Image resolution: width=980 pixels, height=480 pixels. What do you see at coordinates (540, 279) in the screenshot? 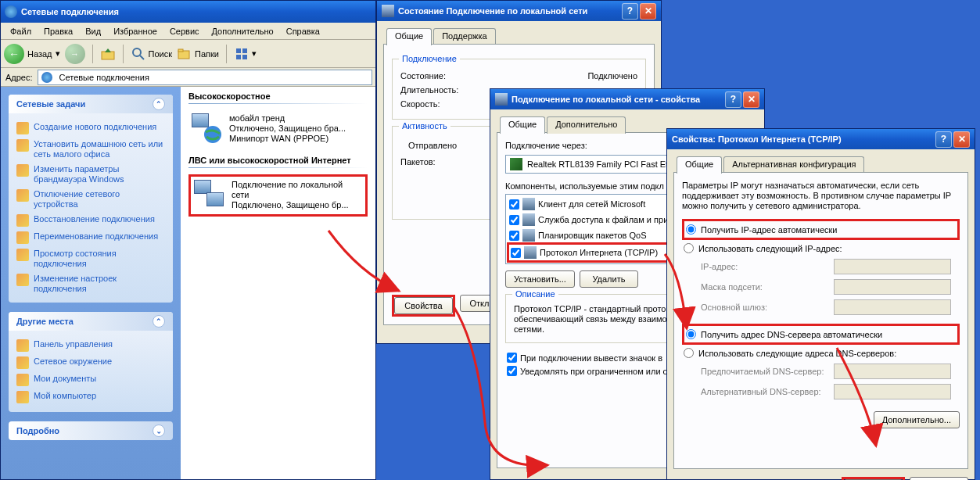
I see `install-button: Установить...` at bounding box center [540, 279].